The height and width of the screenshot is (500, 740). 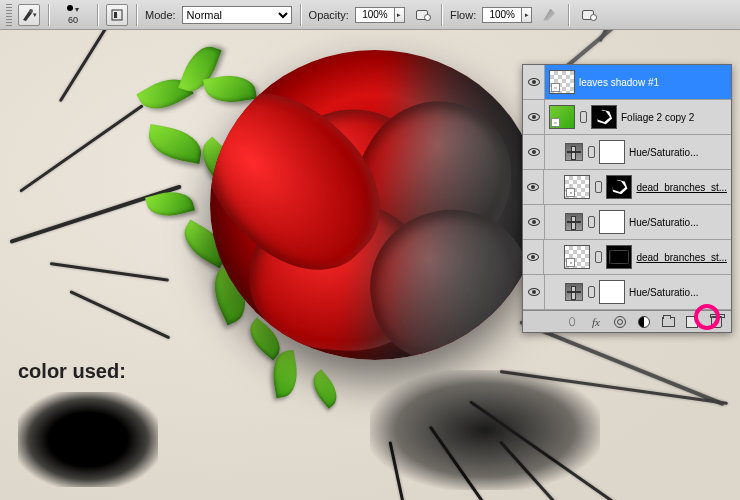 What do you see at coordinates (627, 321) in the screenshot?
I see `layers-panel-footer: fx` at bounding box center [627, 321].